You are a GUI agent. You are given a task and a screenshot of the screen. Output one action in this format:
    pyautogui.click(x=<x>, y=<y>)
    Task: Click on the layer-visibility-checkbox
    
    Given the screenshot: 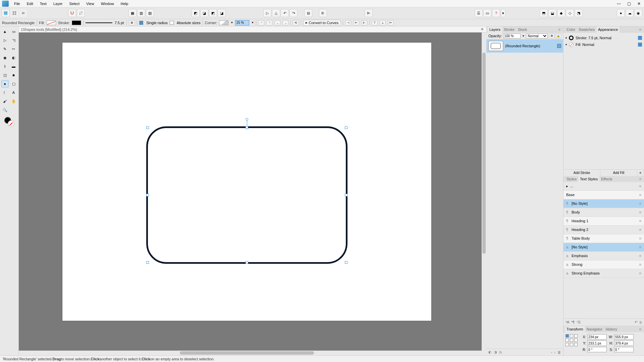 What is the action you would take?
    pyautogui.click(x=559, y=46)
    